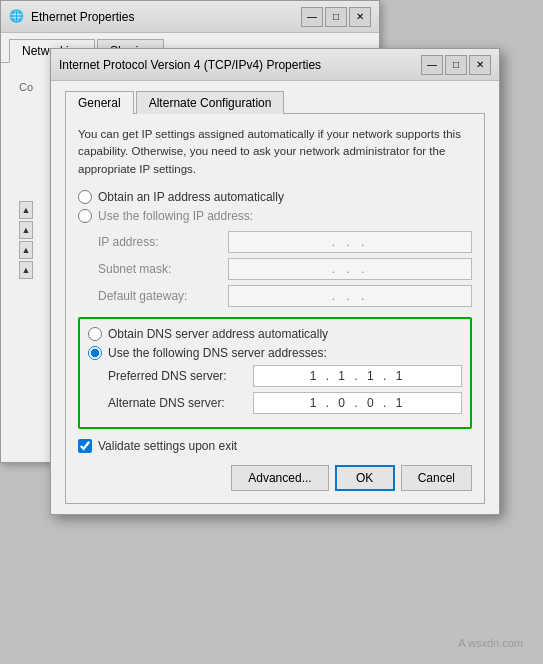  Describe the element at coordinates (163, 242) in the screenshot. I see `ip-address-label: IP address:` at that location.